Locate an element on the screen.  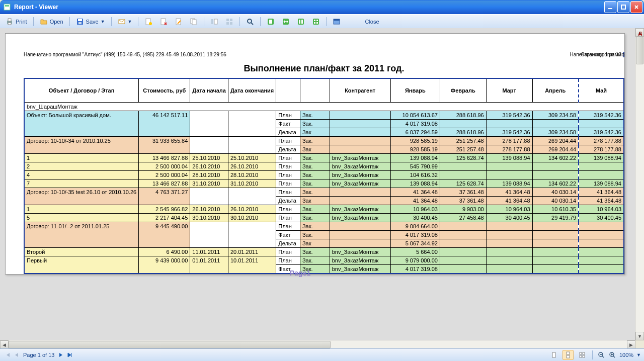
open-button: Open is located at coordinates (51, 22).